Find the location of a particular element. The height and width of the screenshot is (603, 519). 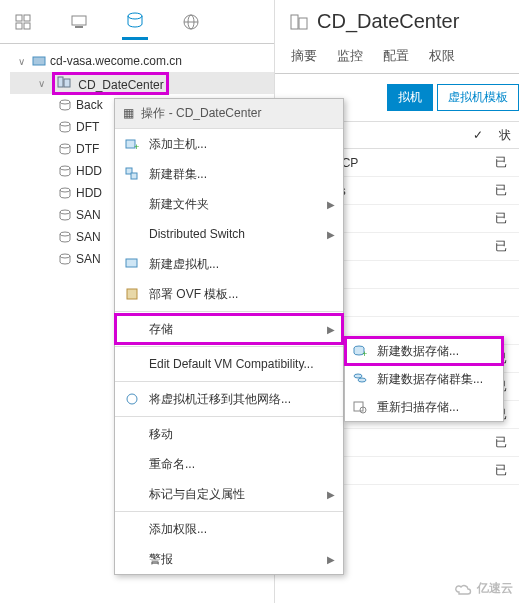

menu-edit-compat: Edit Default VM Compatibility... is located at coordinates (229, 364).